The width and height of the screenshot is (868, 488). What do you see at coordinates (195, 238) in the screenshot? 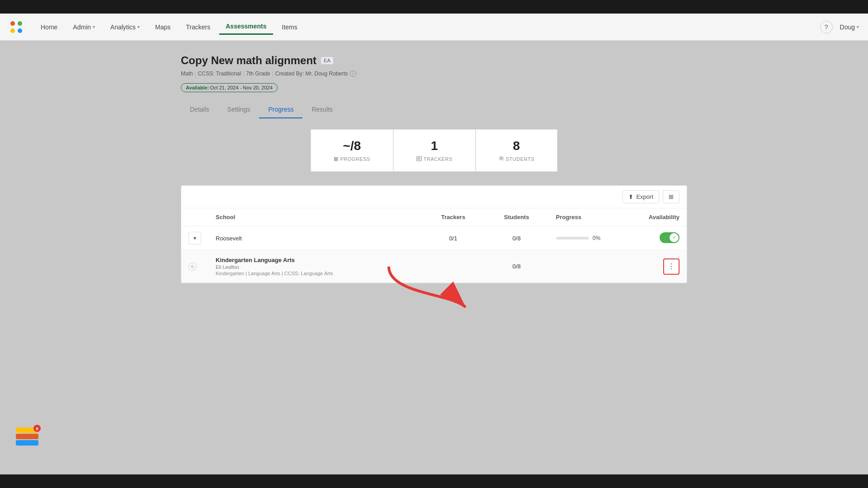
I see `chevron-down-icon: ▾` at bounding box center [195, 238].